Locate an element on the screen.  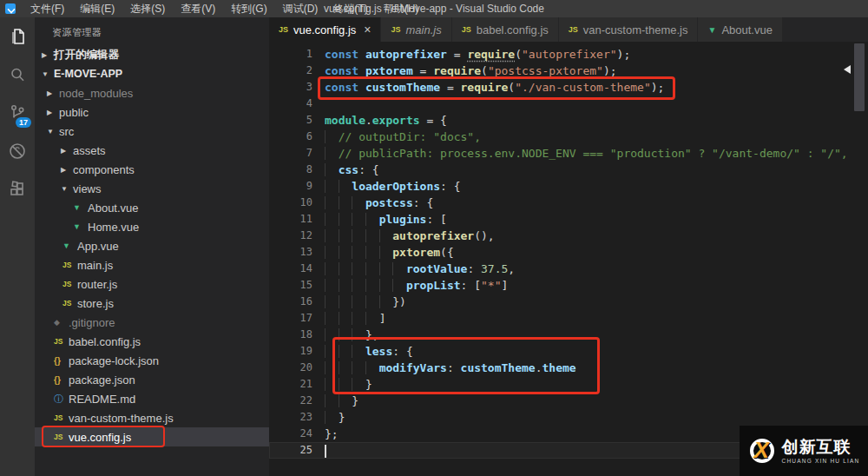
code-text: } is located at coordinates (335, 417).